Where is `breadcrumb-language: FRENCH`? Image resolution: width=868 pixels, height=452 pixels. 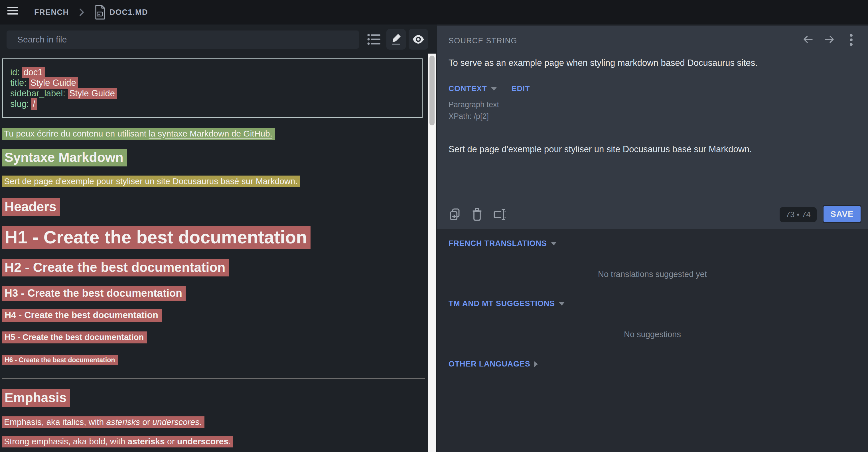
breadcrumb-language: FRENCH is located at coordinates (52, 12).